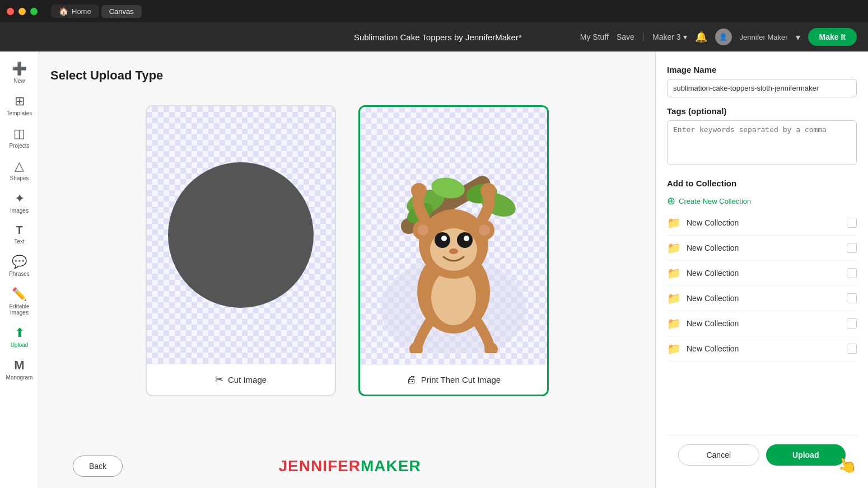 This screenshot has width=868, height=488. I want to click on cursor-icon: 👆, so click(847, 466).